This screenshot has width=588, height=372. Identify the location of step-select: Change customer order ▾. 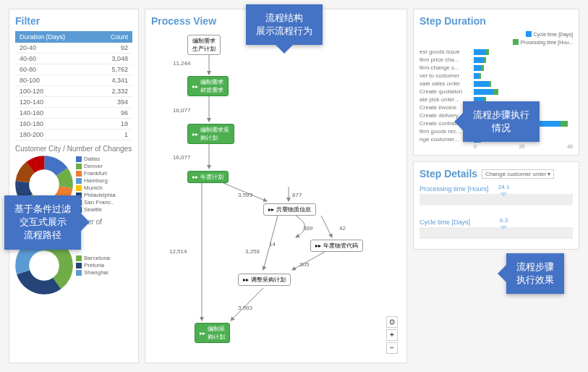
(518, 174).